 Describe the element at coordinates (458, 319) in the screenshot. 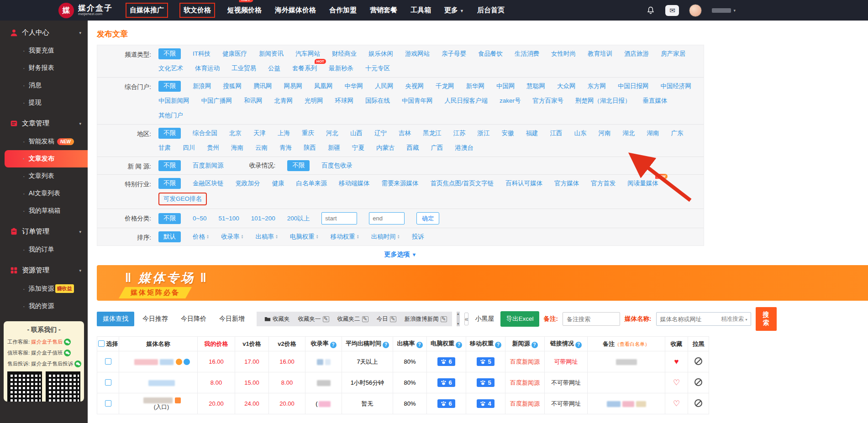

I see `favorites-scrollbar: ▲ ▼` at that location.